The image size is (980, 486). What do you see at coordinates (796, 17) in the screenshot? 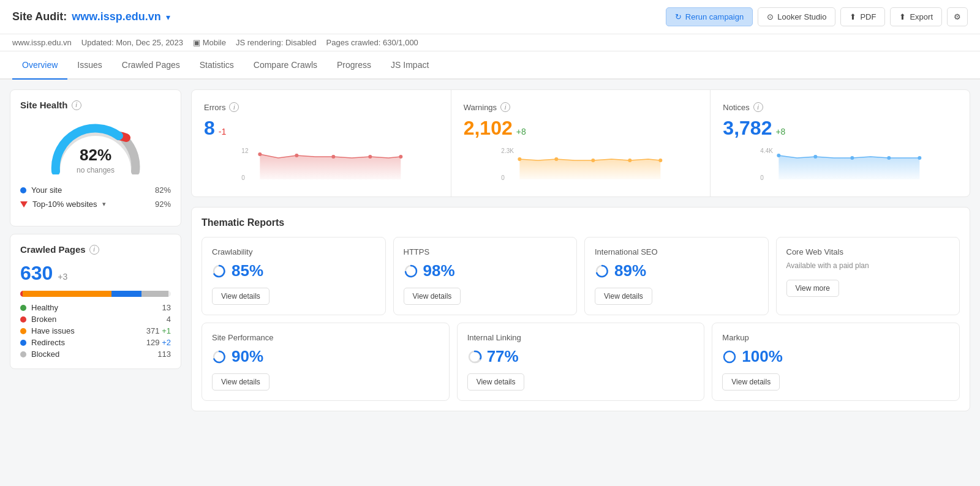
I see `looker-studio-button: ⊙ Looker Studio` at bounding box center [796, 17].